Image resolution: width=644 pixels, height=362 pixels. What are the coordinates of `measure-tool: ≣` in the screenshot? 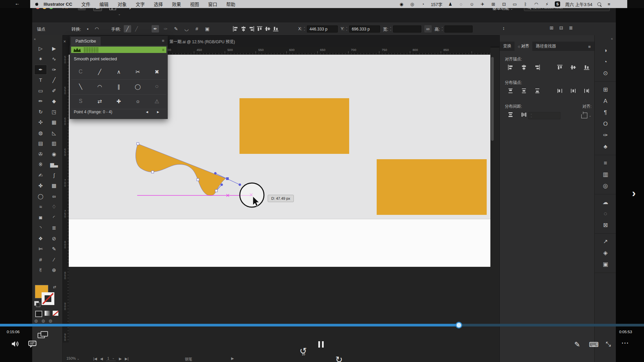 It's located at (54, 228).